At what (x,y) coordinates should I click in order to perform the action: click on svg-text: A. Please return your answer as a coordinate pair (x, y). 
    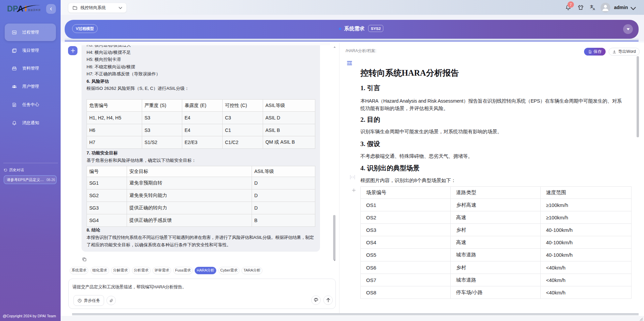
    Looking at the image, I should click on (594, 9).